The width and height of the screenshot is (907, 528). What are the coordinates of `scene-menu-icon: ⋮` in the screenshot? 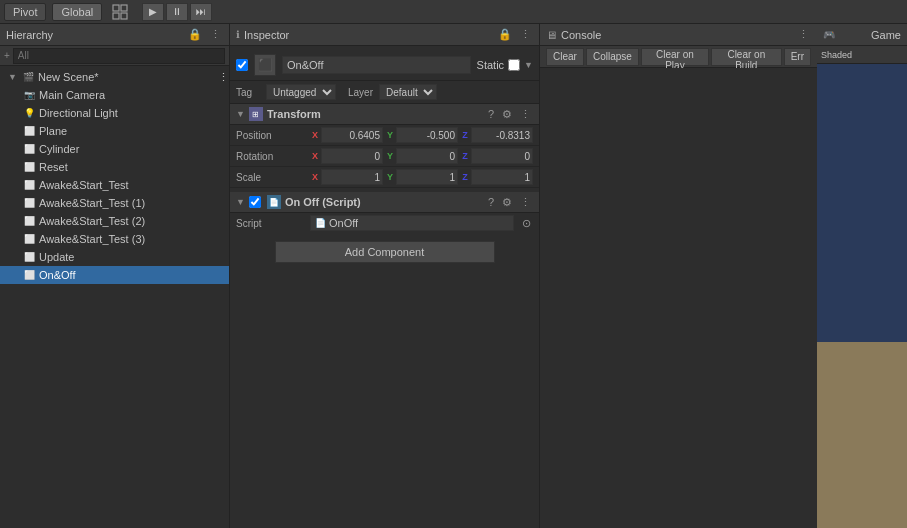 It's located at (224, 78).